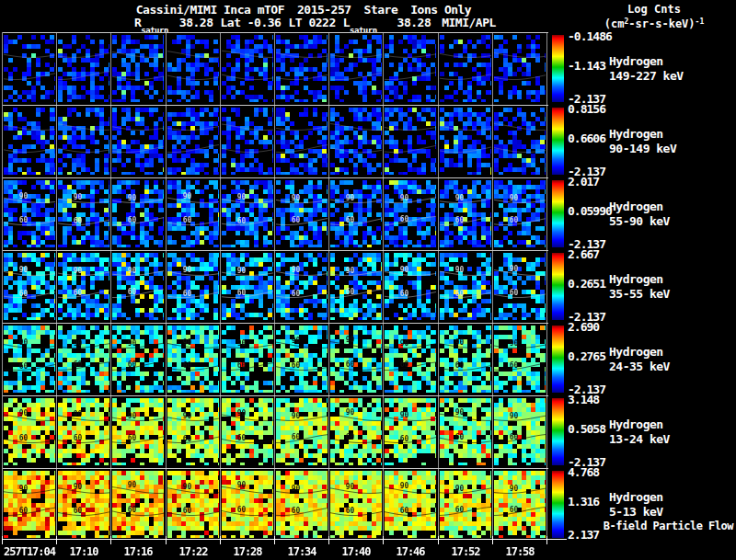  Describe the element at coordinates (590, 37) in the screenshot. I see `colorbar-top-label: -0.1486` at that location.